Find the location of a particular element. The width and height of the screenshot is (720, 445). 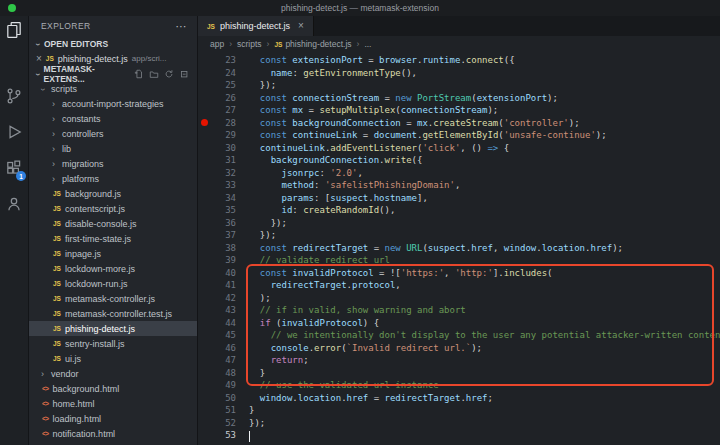

workspace-header: › METAMASK-EXTENS... is located at coordinates (113, 74).